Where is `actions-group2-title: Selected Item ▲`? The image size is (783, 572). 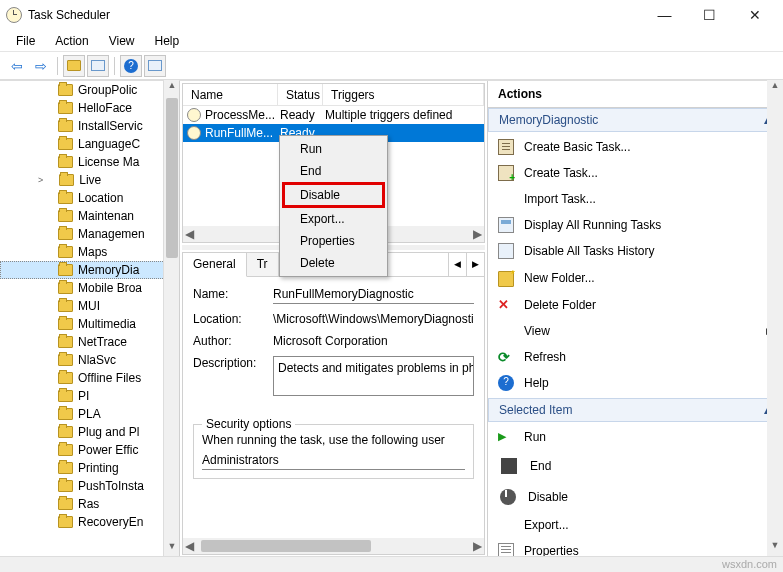
actions-group2-title: Selected Item ▲ is located at coordinates (636, 410).